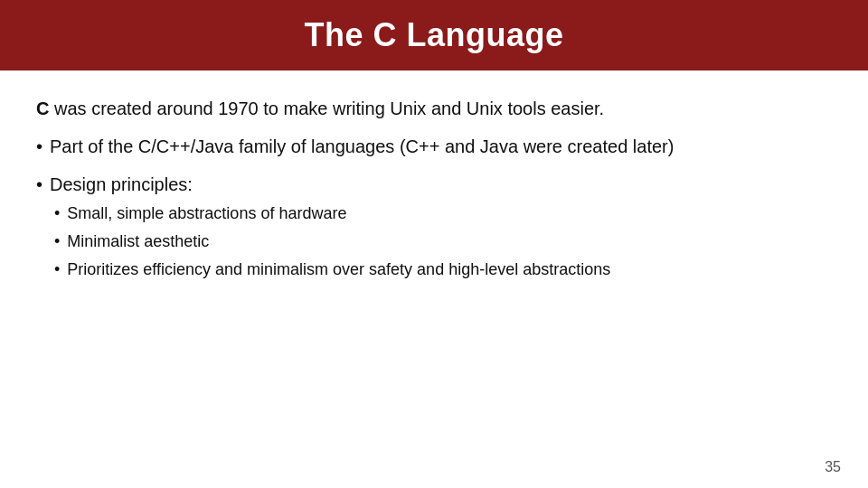 This screenshot has width=868, height=488. Describe the element at coordinates (434, 184) in the screenshot. I see `bullet-item-2: • Design principles:` at that location.